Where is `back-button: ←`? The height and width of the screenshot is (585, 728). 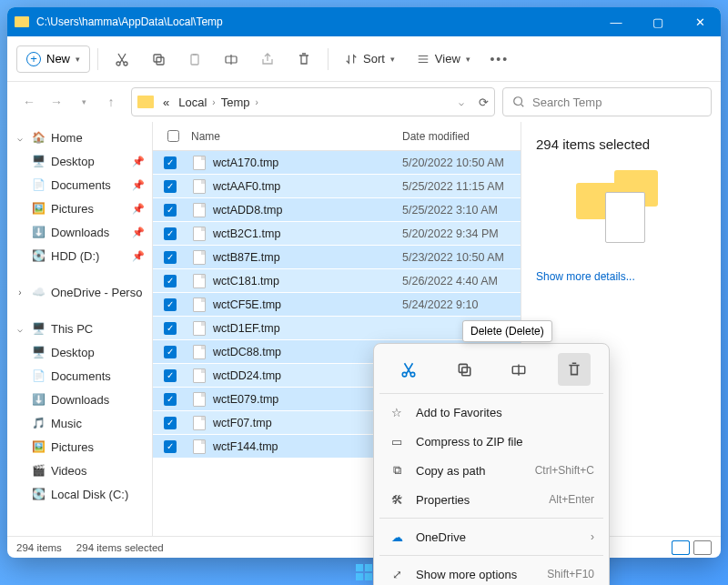 back-button: ← is located at coordinates (29, 102).